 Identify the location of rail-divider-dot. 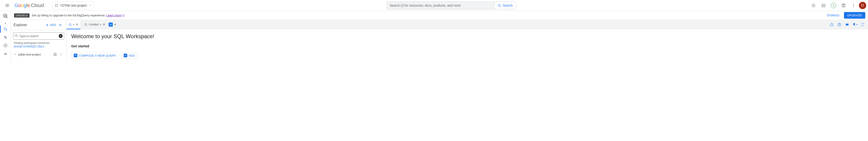
(5, 23).